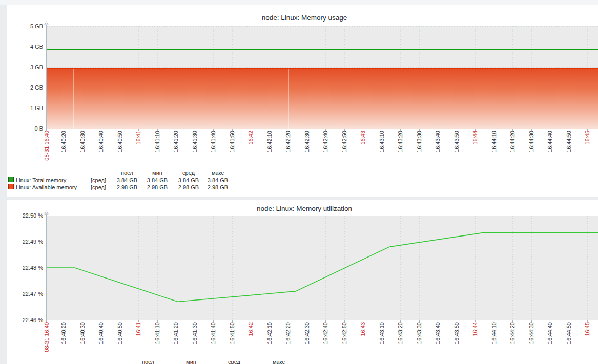 Image resolution: width=598 pixels, height=364 pixels. Describe the element at coordinates (46, 187) in the screenshot. I see `legend-series-name: Linux: Available memory` at that location.